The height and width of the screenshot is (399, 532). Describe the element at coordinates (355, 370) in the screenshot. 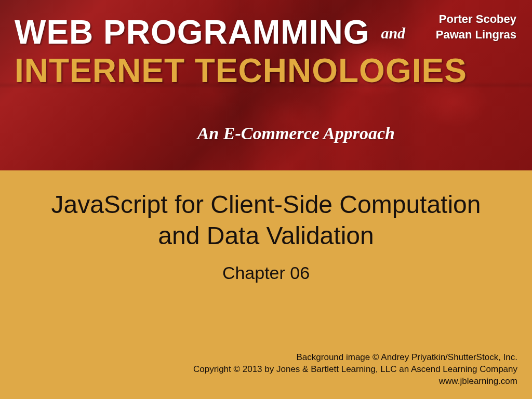

I see `copyright-text: Copyright © 2013 by Jones & Bartlett Lea…` at that location.